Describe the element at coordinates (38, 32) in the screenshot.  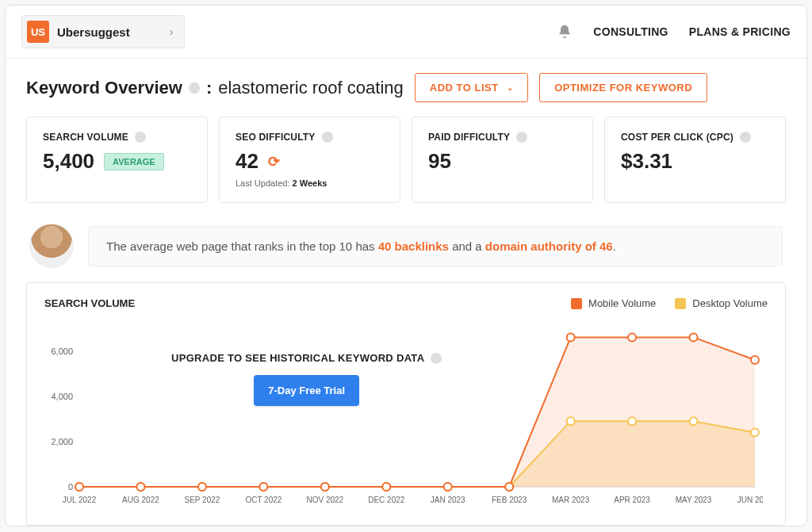
I see `brand-badge: US` at that location.